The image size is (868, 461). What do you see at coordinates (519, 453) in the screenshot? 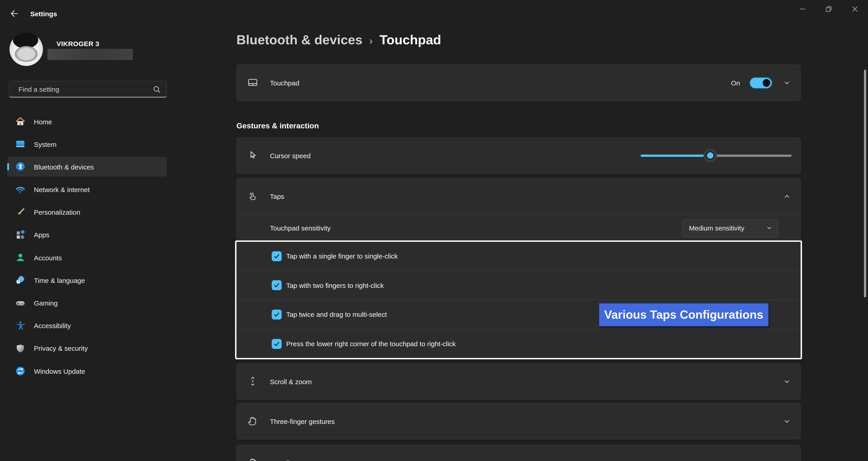
I see `four-finger-gestures-row: Four-finger gestures` at bounding box center [519, 453].